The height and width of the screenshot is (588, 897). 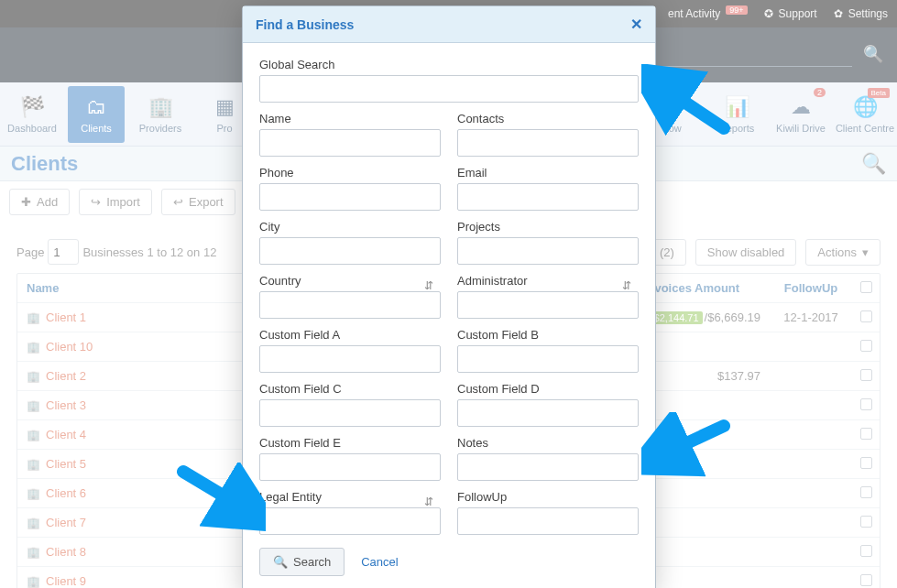 What do you see at coordinates (548, 359) in the screenshot?
I see `custom-field-b-input` at bounding box center [548, 359].